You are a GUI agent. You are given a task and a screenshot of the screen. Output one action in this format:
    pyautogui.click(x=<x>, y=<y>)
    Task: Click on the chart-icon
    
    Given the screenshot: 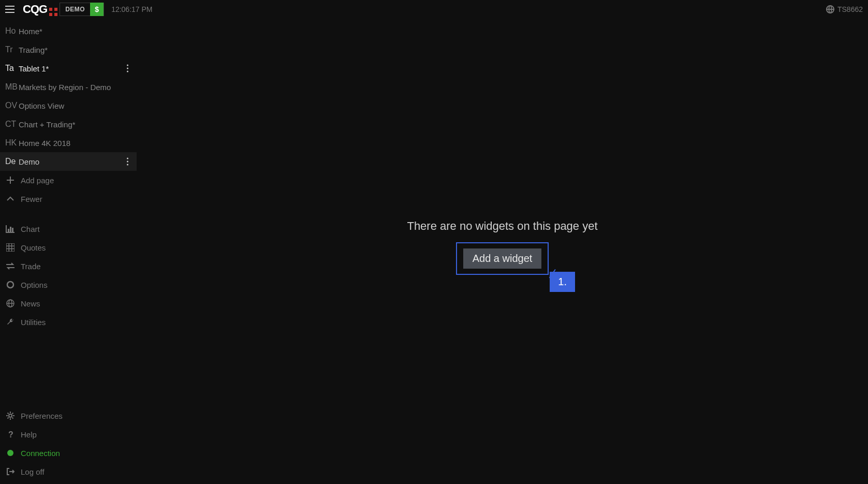 What is the action you would take?
    pyautogui.click(x=10, y=229)
    